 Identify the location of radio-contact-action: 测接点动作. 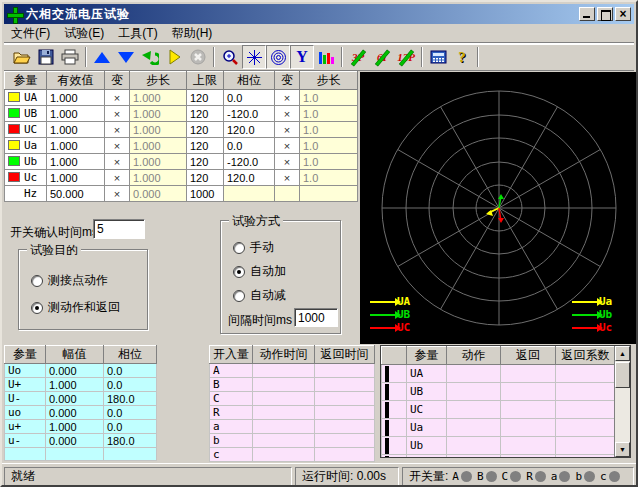
(70, 280).